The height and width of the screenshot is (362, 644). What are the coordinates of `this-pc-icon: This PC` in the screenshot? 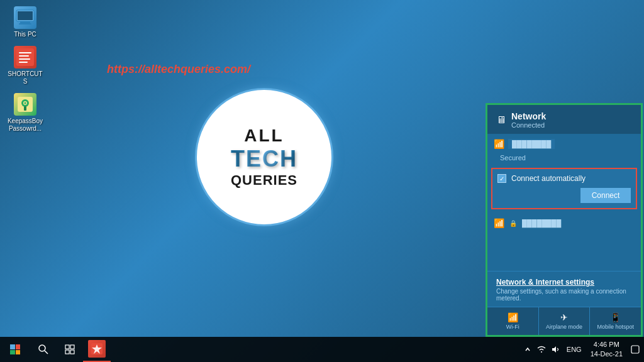 It's located at (25, 23).